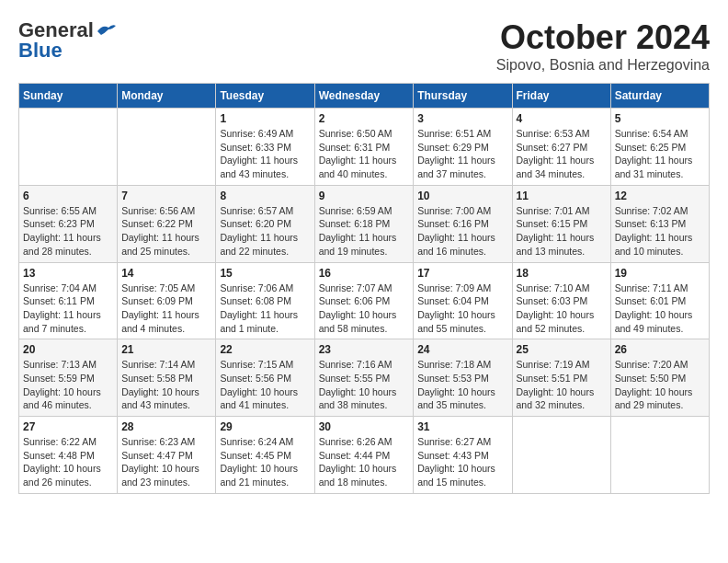 This screenshot has width=728, height=563. I want to click on calendar-day-cell: 17Sunrise: 7:09 AMSunset: 6:04 PMDayligh…, so click(463, 301).